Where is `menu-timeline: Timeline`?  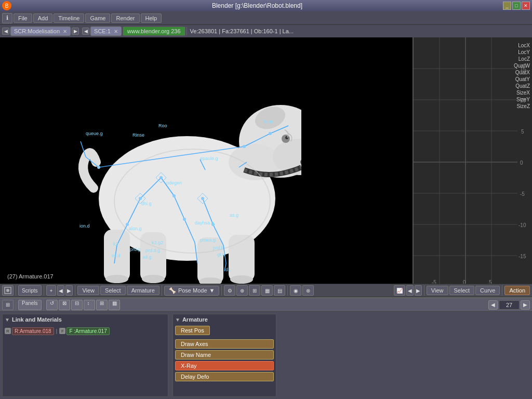 menu-timeline: Timeline is located at coordinates (69, 18).